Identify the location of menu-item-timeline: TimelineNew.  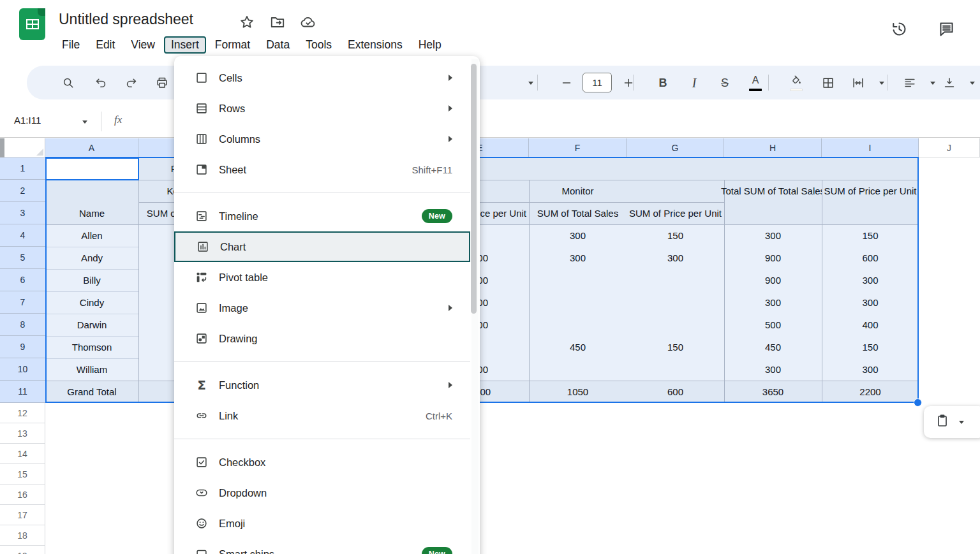
(322, 216).